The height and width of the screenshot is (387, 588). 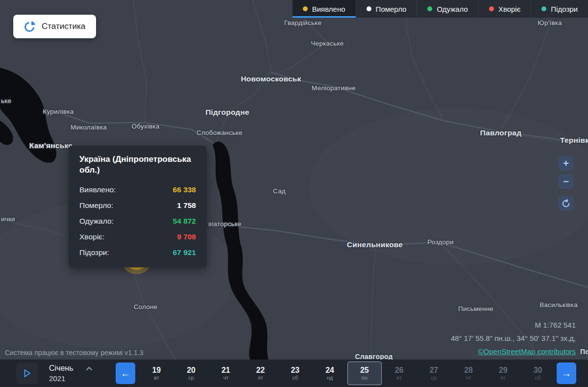 What do you see at coordinates (386, 9) in the screenshot?
I see `legend-item-deaths: Померло` at bounding box center [386, 9].